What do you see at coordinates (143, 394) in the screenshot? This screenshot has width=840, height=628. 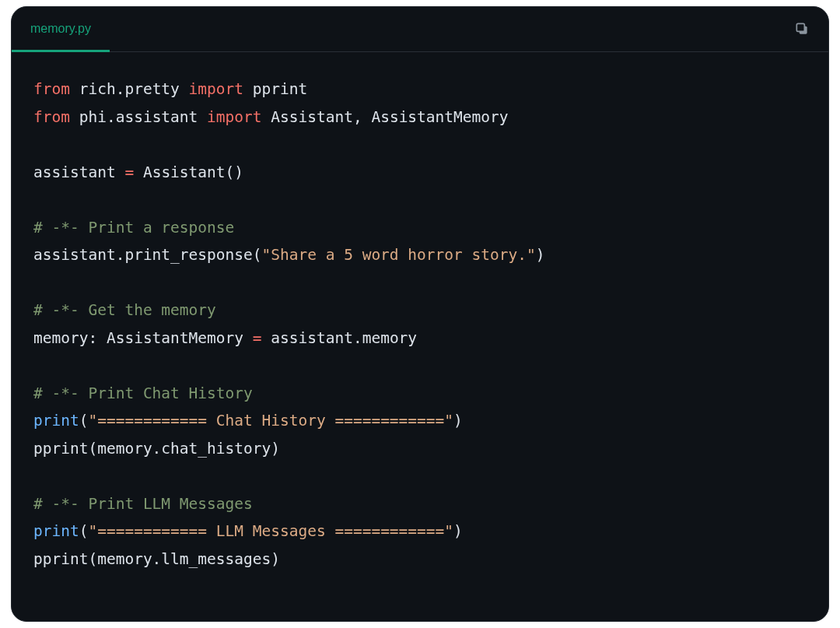 I see `comment: # -*- Print Chat History` at bounding box center [143, 394].